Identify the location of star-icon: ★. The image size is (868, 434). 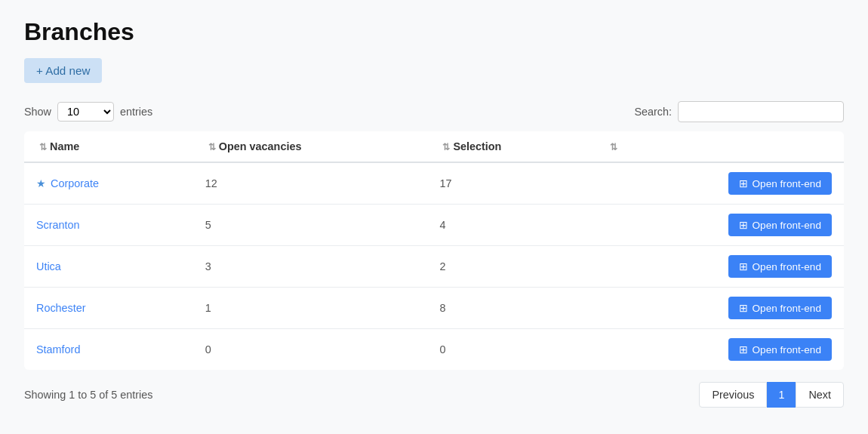
(41, 183).